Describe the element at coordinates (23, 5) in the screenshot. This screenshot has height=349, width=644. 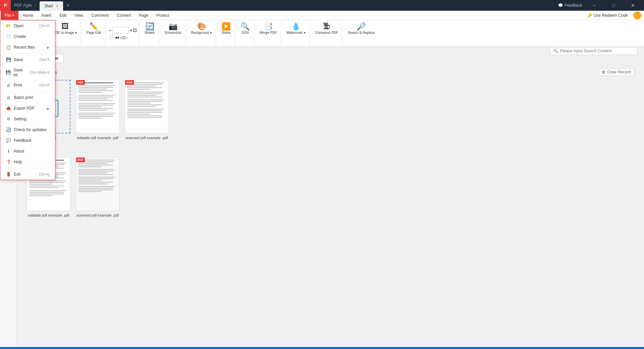
I see `app-name: PDF Agile` at that location.